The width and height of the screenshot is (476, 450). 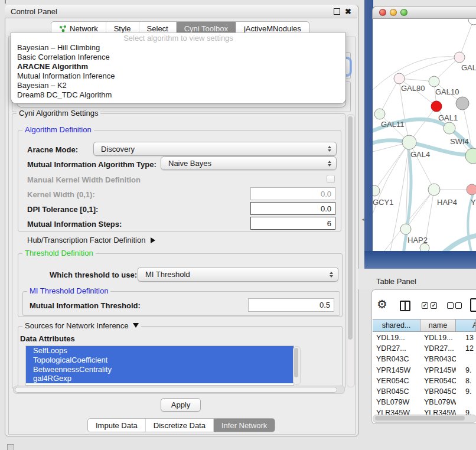 I want to click on table-horizontal-scrollbar, so click(x=424, y=419).